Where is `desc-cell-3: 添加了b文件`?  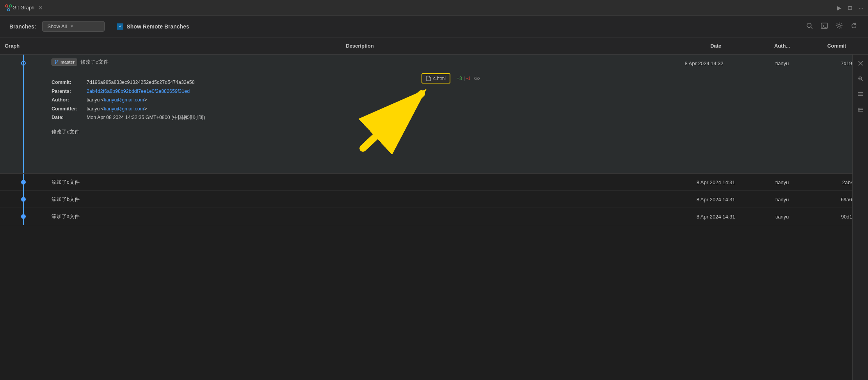 desc-cell-3: 添加了b文件 is located at coordinates (360, 199).